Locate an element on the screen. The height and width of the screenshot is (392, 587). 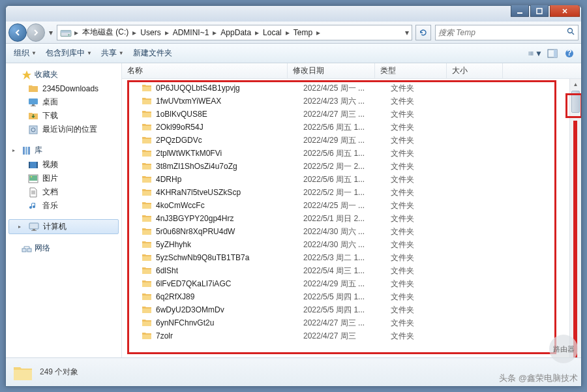
search-input is located at coordinates (502, 33).